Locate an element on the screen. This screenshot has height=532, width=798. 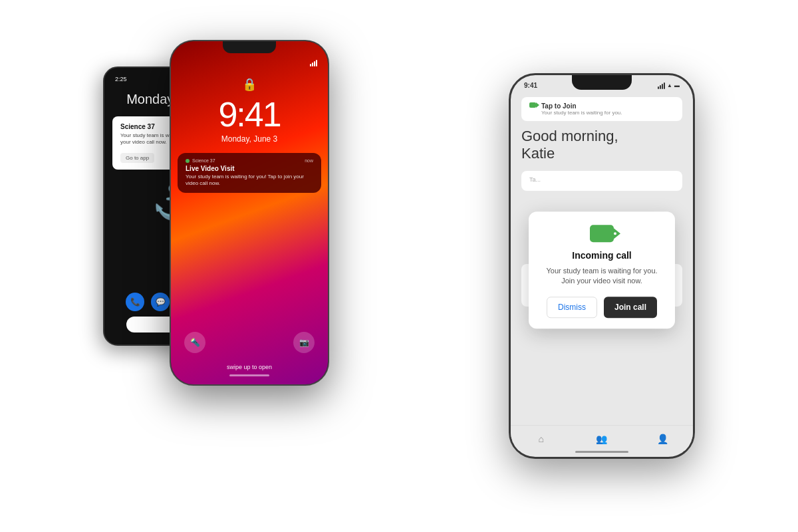
modal-body: Your study team is waiting for you. Join… is located at coordinates (602, 277).